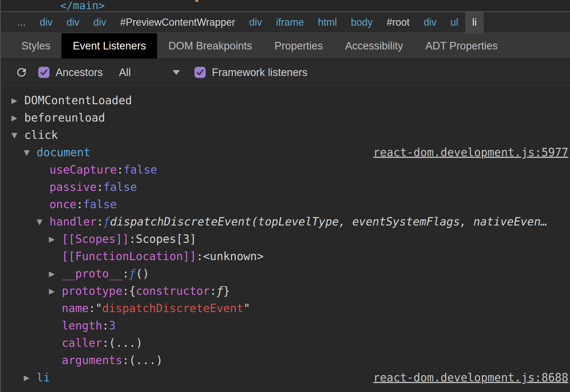 The height and width of the screenshot is (392, 570). I want to click on breadcrumb-item-: ..., so click(22, 22).